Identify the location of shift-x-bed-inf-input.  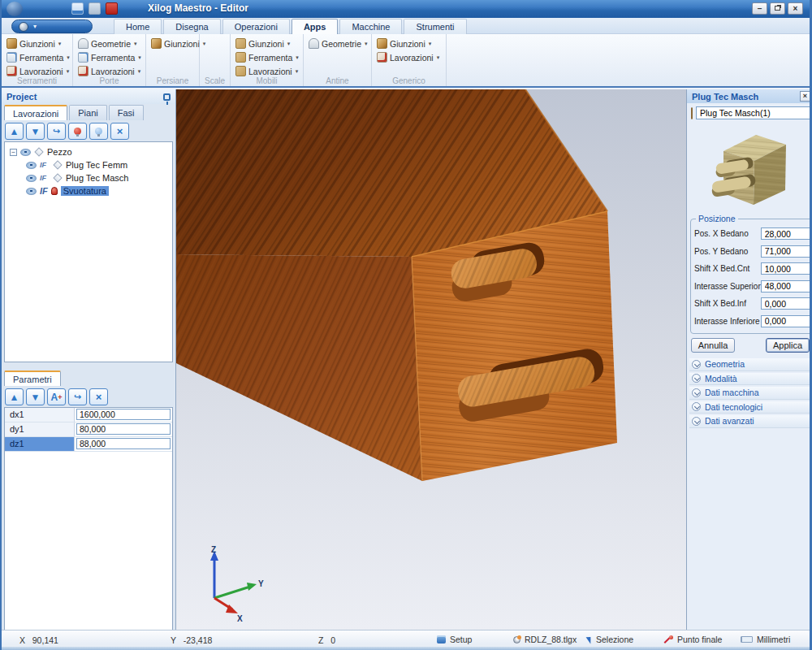
(786, 304).